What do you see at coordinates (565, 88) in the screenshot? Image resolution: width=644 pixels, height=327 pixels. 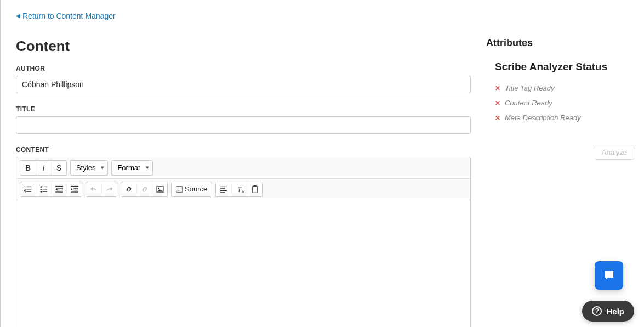 I see `status-item: ✕ Title Tag Ready` at bounding box center [565, 88].